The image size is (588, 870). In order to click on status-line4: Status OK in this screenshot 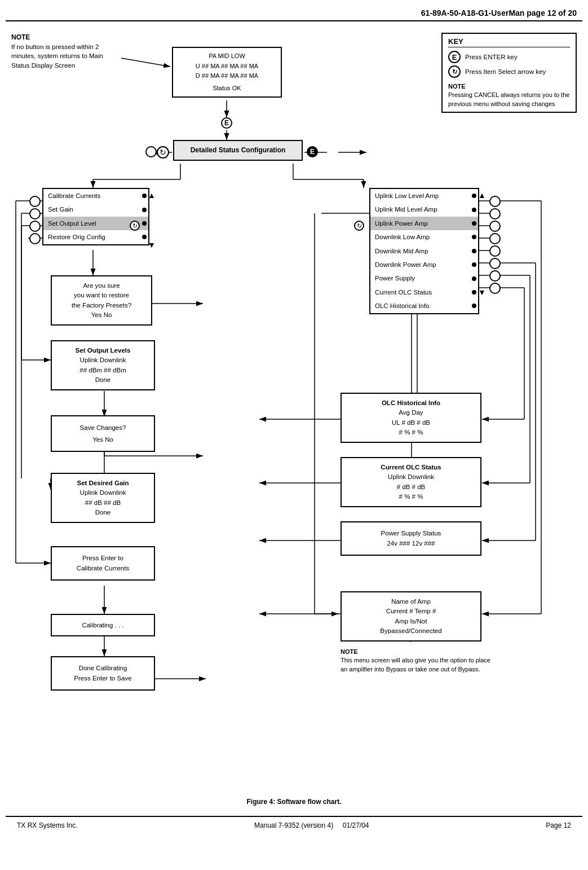, I will do `click(227, 89)`.